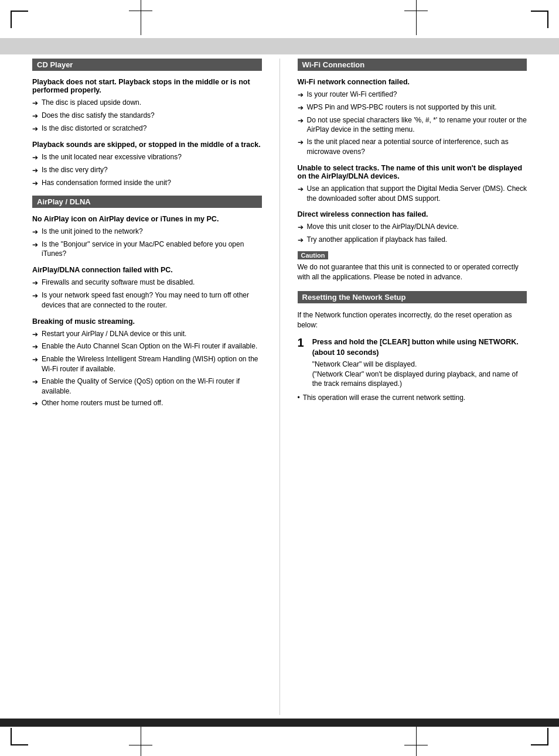 Image resolution: width=559 pixels, height=756 pixels. I want to click on list-item: ➔ Enable the Auto Channel Scan Option on…, so click(147, 347).